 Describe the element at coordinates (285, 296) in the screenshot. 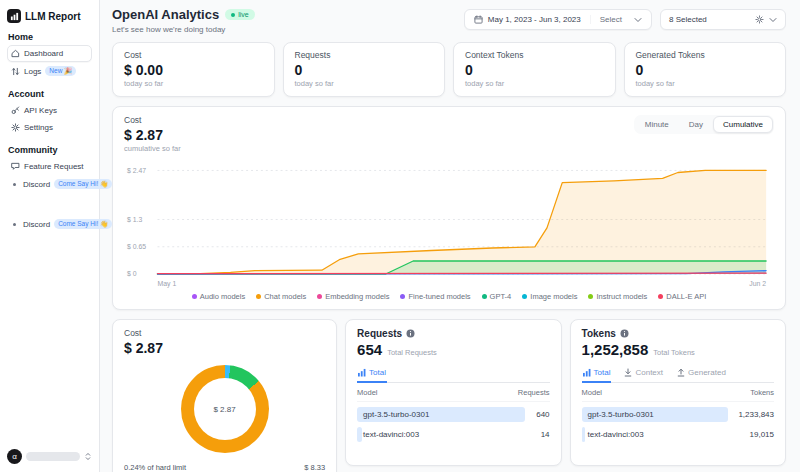

I see `legend-label: Chat models` at that location.